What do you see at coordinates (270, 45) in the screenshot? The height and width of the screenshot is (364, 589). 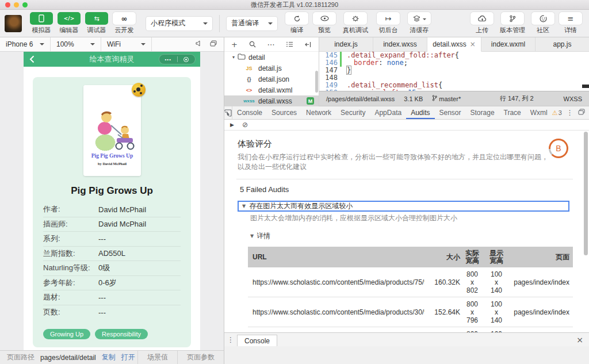 I see `more-icon: ⋯` at bounding box center [270, 45].